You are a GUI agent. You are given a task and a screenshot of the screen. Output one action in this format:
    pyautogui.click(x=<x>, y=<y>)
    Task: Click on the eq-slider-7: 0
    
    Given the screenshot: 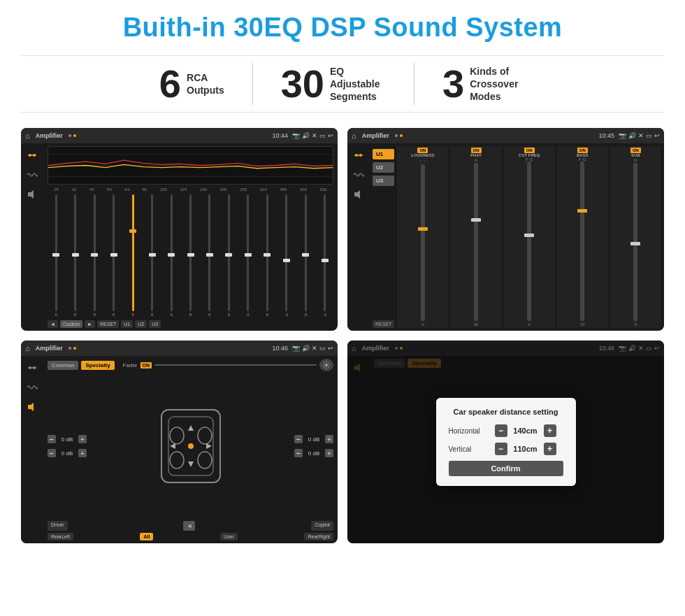 What is the action you would take?
    pyautogui.click(x=190, y=256)
    